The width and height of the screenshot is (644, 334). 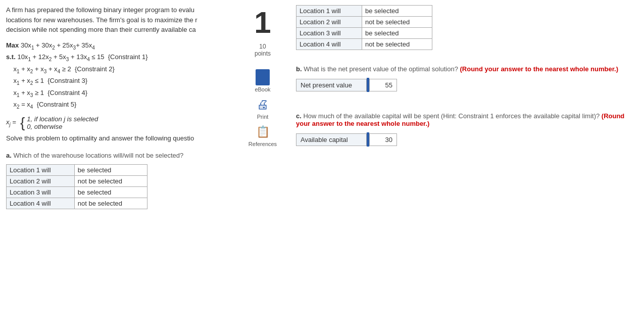 I want to click on print-label: Print, so click(x=263, y=117).